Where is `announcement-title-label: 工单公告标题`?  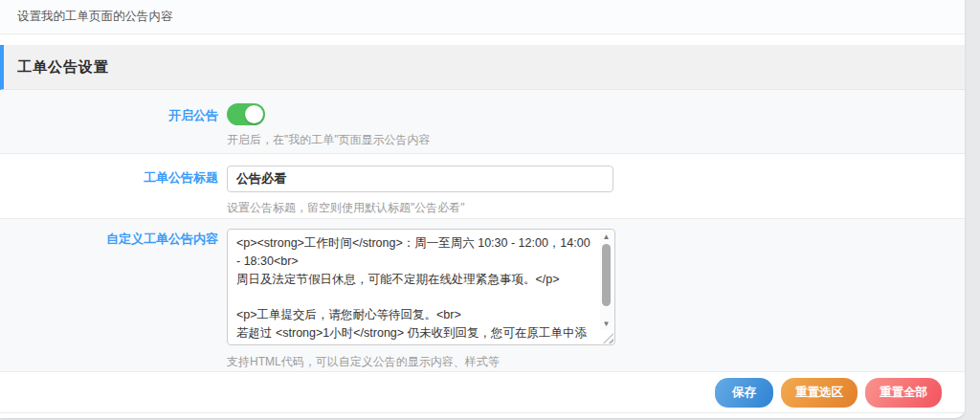
announcement-title-label: 工单公告标题 is located at coordinates (109, 186).